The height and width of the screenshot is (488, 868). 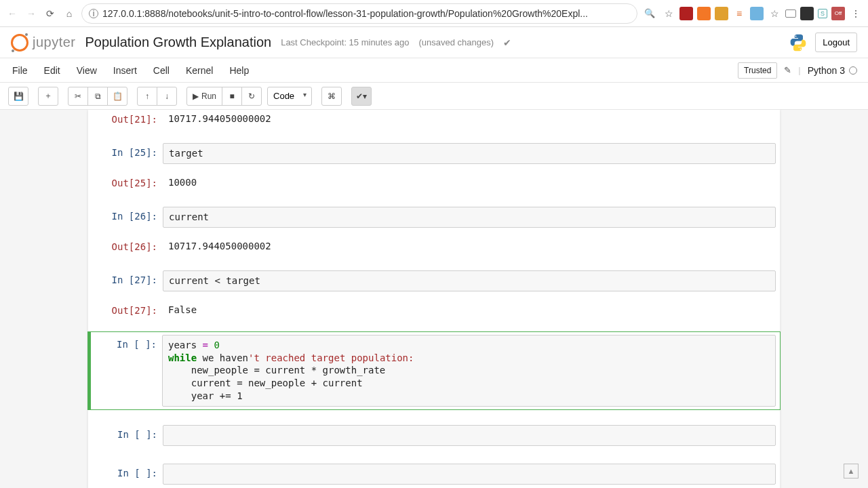 I want to click on menu-edit: Edit, so click(x=52, y=70).